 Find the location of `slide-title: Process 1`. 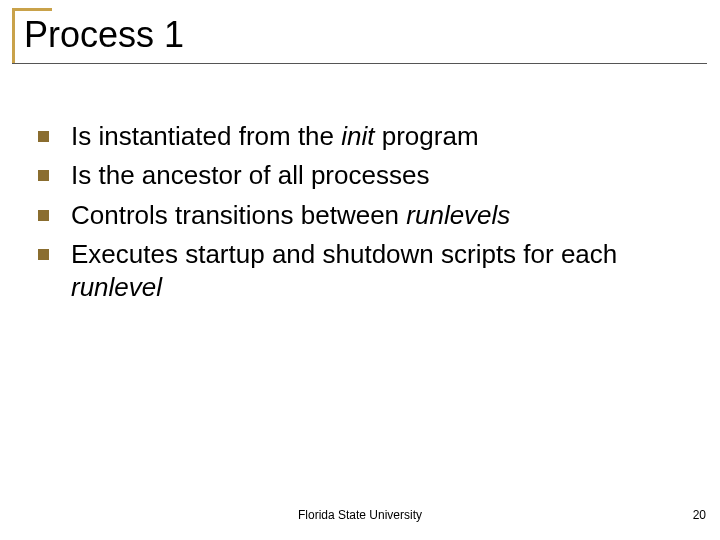

slide-title: Process 1 is located at coordinates (104, 35).